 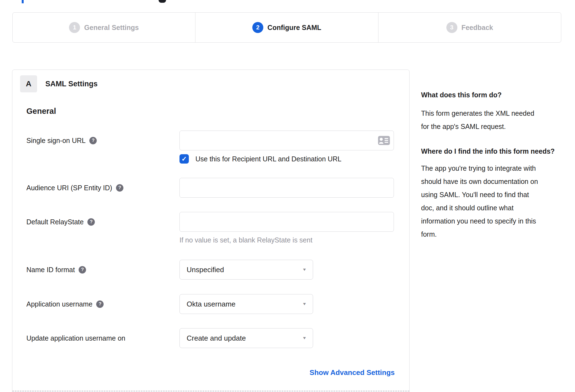 What do you see at coordinates (69, 188) in the screenshot?
I see `audience-uri-label: Audience URI (SP Entity ID)` at bounding box center [69, 188].